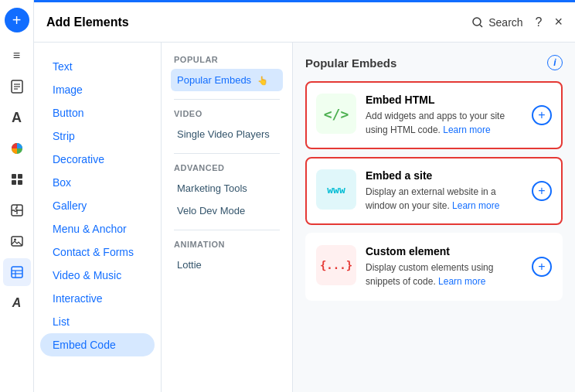  I want to click on embed-site-content: Embed a site Display an external website…, so click(444, 191).